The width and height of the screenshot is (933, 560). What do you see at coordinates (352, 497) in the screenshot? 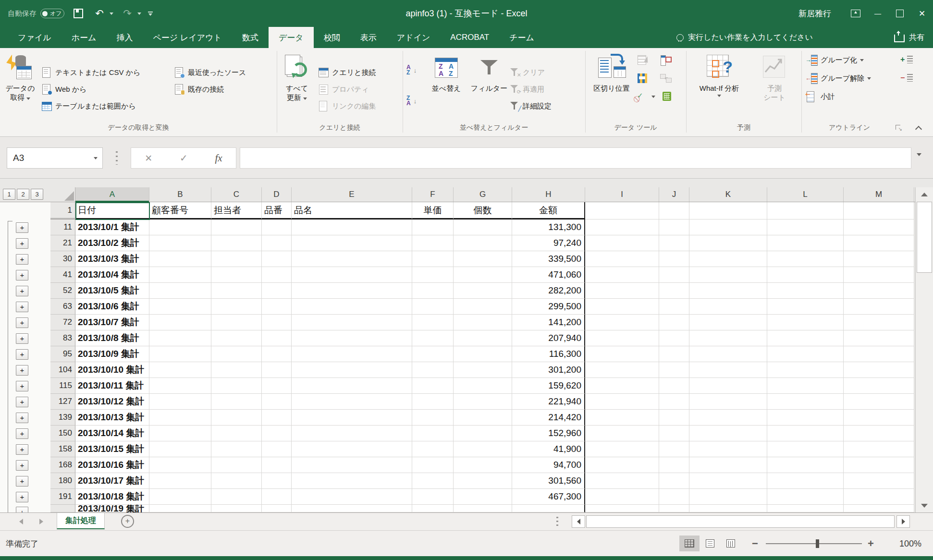
I see `cell-E191` at bounding box center [352, 497].